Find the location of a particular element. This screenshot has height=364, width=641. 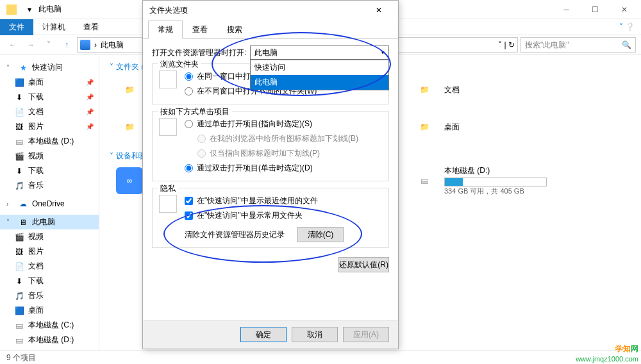

dialog-tabs: 常规 查看 搜索 is located at coordinates (271, 29).